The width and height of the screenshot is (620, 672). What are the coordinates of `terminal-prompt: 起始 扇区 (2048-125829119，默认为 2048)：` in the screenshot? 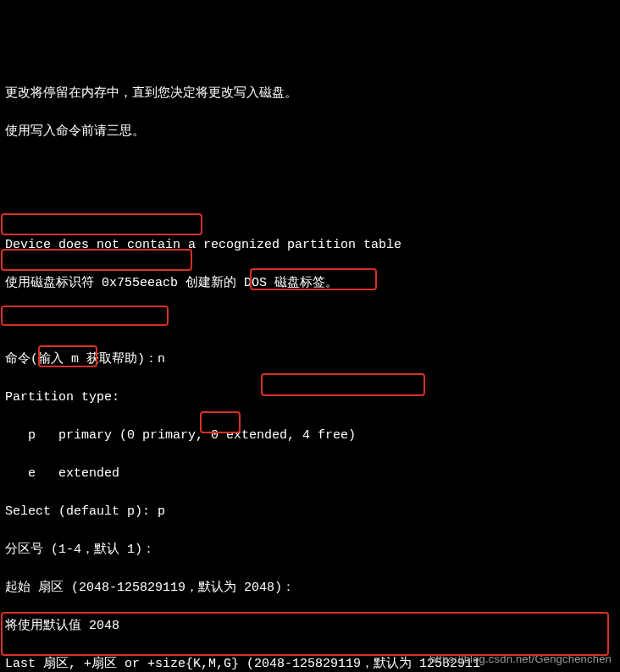 It's located at (310, 589).